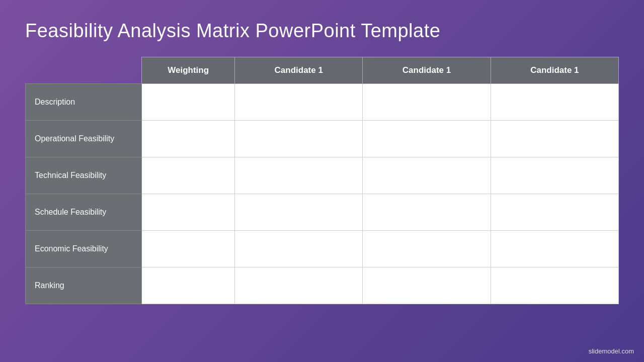 The width and height of the screenshot is (644, 362). What do you see at coordinates (84, 103) in the screenshot?
I see `row-label-description: Description` at bounding box center [84, 103].